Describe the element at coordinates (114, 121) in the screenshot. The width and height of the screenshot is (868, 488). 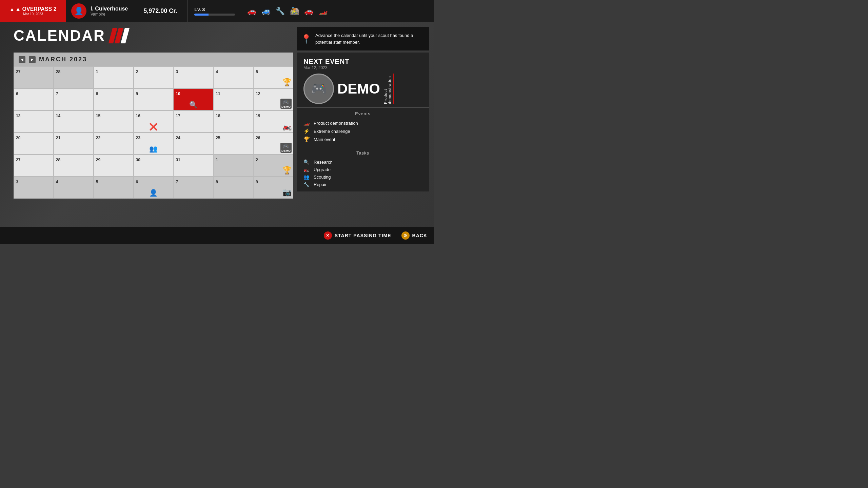
I see `calendar-cell: 15` at that location.